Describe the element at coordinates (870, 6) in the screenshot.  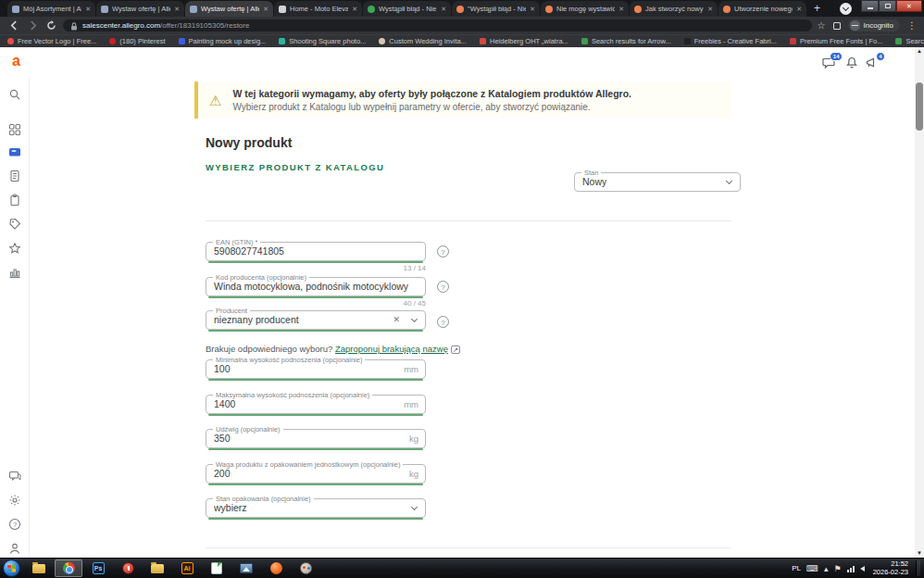
I see `minimize-button` at that location.